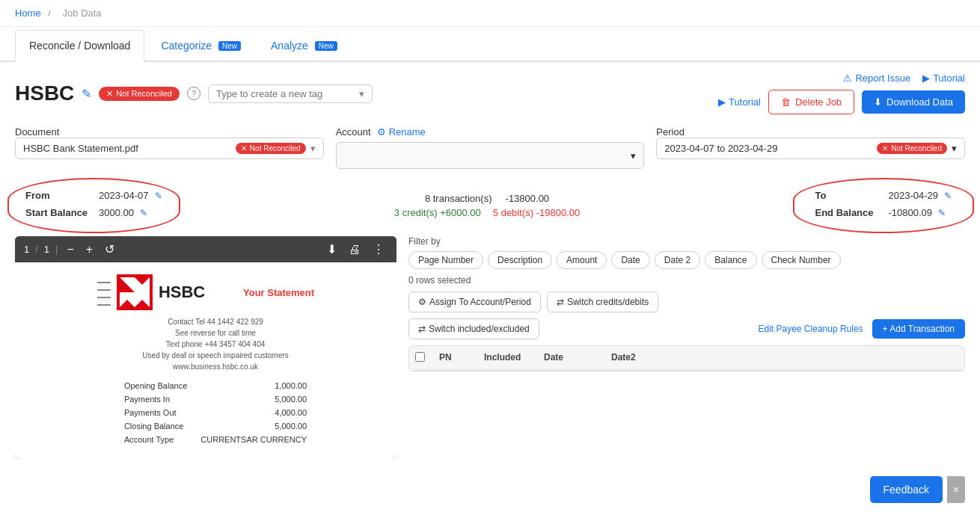 This screenshot has width=980, height=518. I want to click on account-label: Account, so click(353, 132).